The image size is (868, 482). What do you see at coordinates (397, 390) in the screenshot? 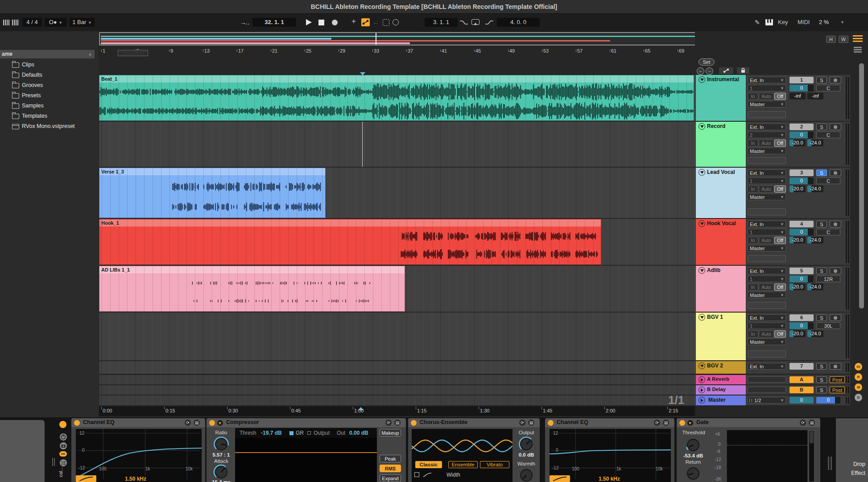
I see `lane-b-delay` at bounding box center [397, 390].